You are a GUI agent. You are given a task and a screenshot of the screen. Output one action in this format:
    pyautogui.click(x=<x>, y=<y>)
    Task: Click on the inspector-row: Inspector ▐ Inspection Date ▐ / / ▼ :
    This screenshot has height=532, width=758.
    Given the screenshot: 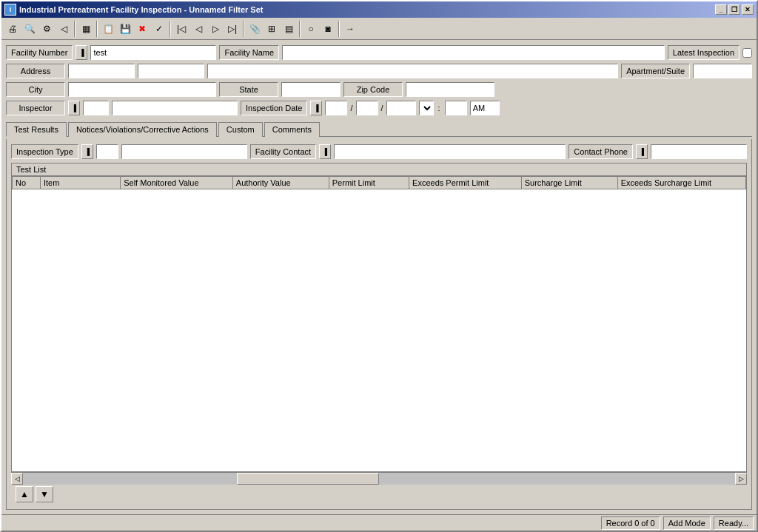 What is the action you would take?
    pyautogui.click(x=379, y=108)
    